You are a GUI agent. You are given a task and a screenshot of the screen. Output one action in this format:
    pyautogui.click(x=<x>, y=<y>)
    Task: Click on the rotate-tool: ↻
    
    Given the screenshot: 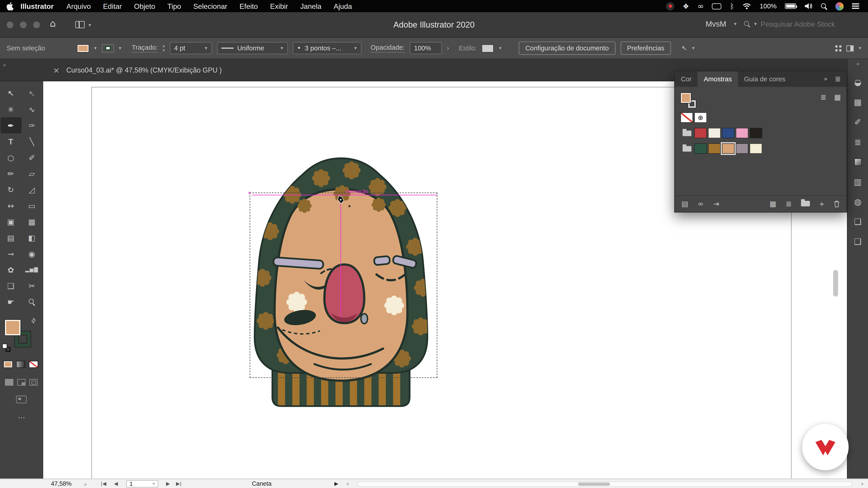 What is the action you would take?
    pyautogui.click(x=11, y=189)
    